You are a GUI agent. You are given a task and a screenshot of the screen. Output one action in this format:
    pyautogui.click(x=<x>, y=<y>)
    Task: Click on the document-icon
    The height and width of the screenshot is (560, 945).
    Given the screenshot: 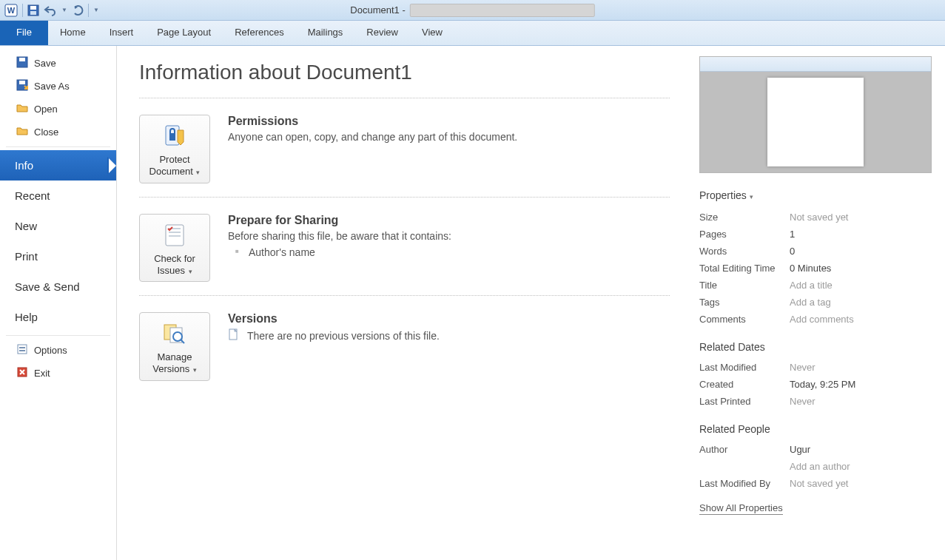 What is the action you would take?
    pyautogui.click(x=234, y=336)
    